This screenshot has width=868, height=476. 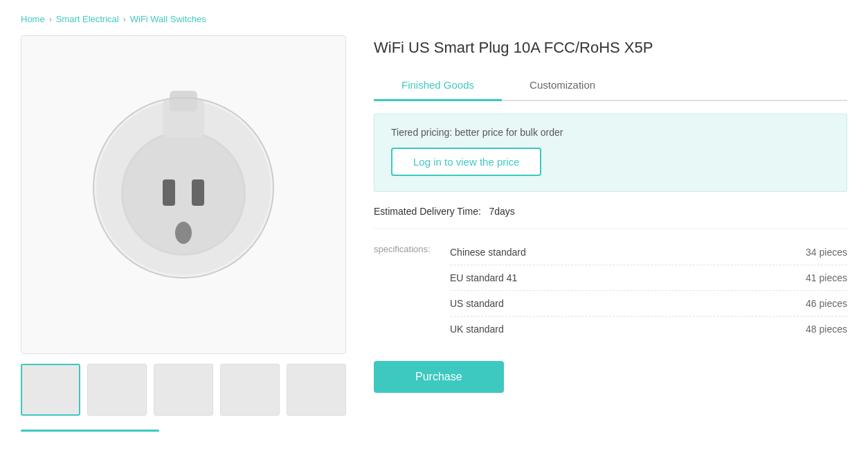 I want to click on spec-row-3: UK standard 48 pieces, so click(x=649, y=329).